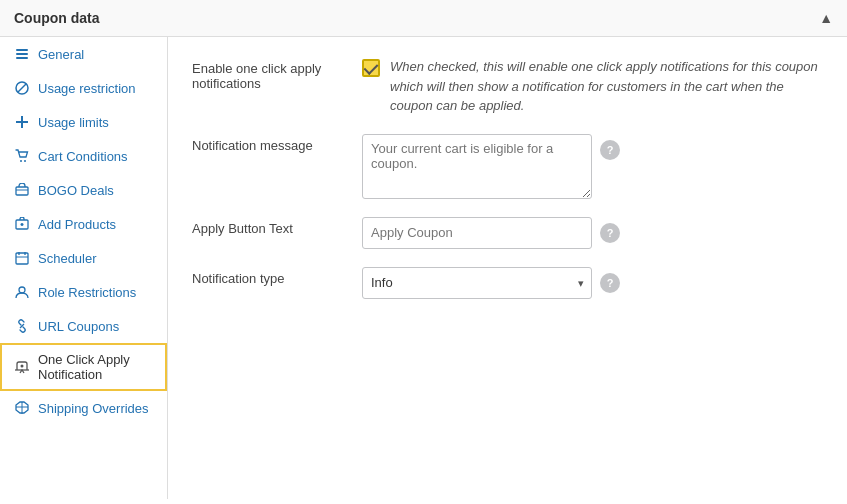 The width and height of the screenshot is (847, 504). Describe the element at coordinates (610, 233) in the screenshot. I see `apply-button-text-help-icon: ?` at that location.